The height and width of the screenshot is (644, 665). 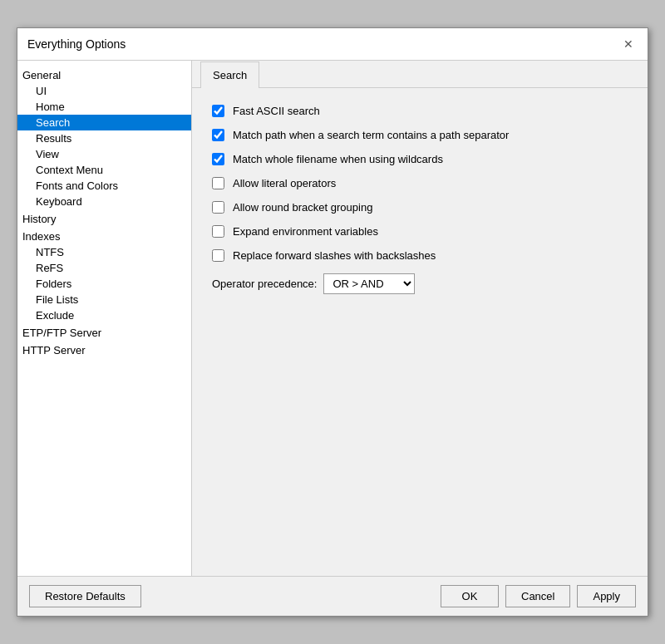 What do you see at coordinates (607, 597) in the screenshot?
I see `apply-button: Apply` at bounding box center [607, 597].